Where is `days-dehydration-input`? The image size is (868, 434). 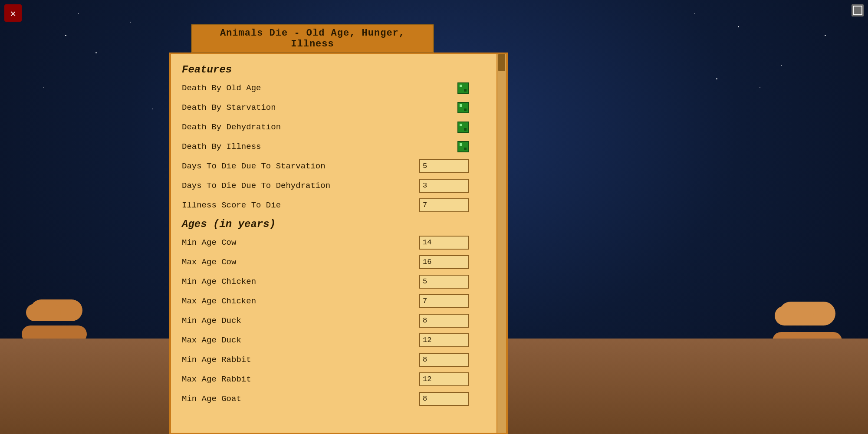
days-dehydration-input is located at coordinates (444, 186).